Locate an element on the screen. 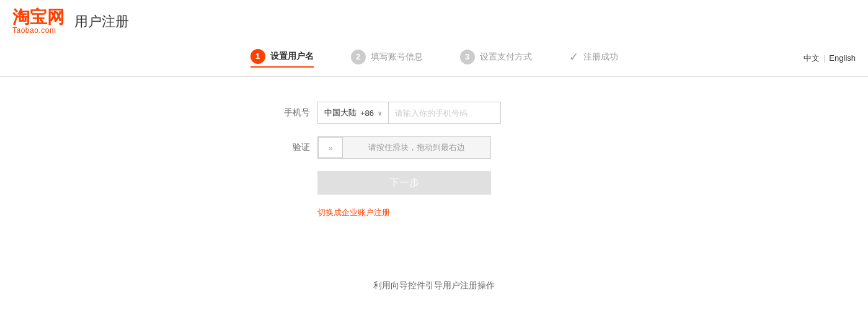 This screenshot has width=868, height=336. slider-handle: » is located at coordinates (330, 148).